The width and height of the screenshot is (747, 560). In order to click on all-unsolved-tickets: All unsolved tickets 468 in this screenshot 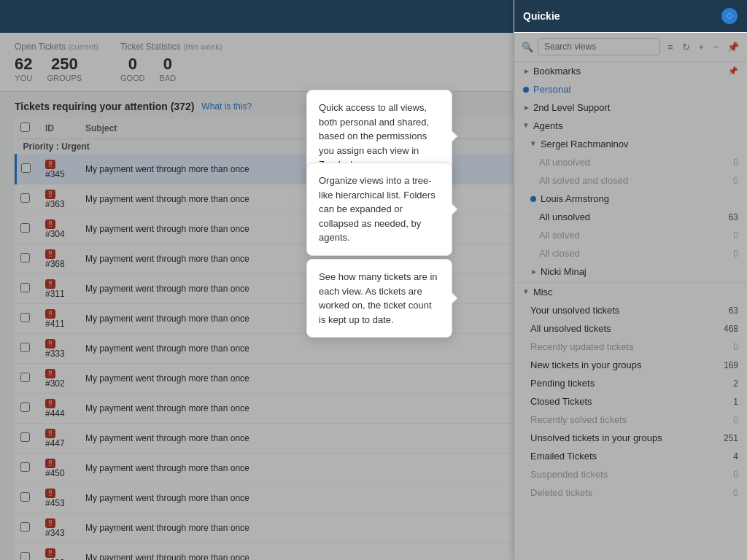, I will do `click(630, 328)`.